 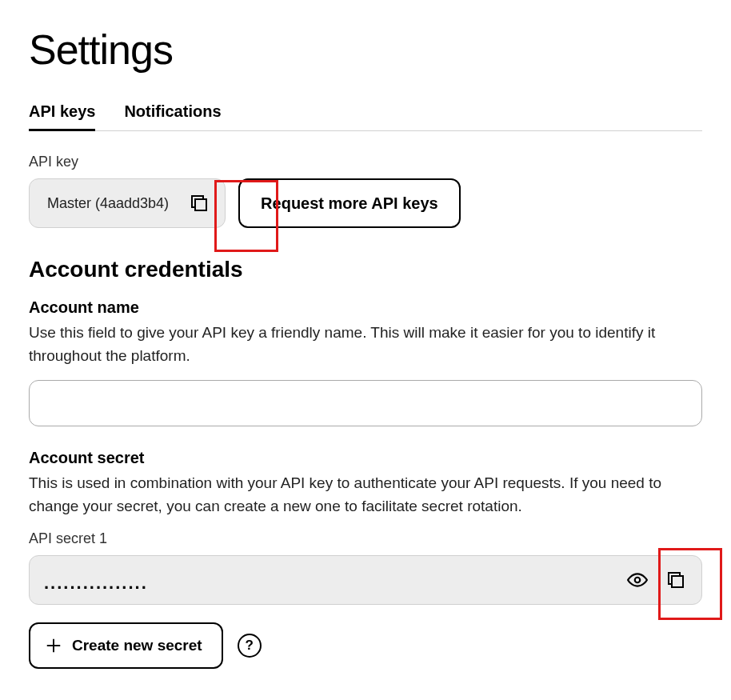 I want to click on copy-api-key-button, so click(x=199, y=203).